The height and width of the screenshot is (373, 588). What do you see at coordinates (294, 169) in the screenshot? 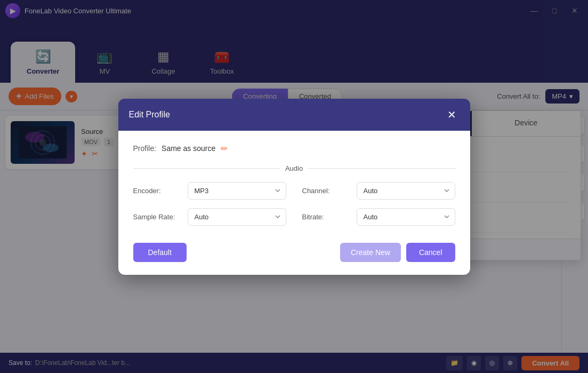
I see `audio-section-label: Audio` at bounding box center [294, 169].